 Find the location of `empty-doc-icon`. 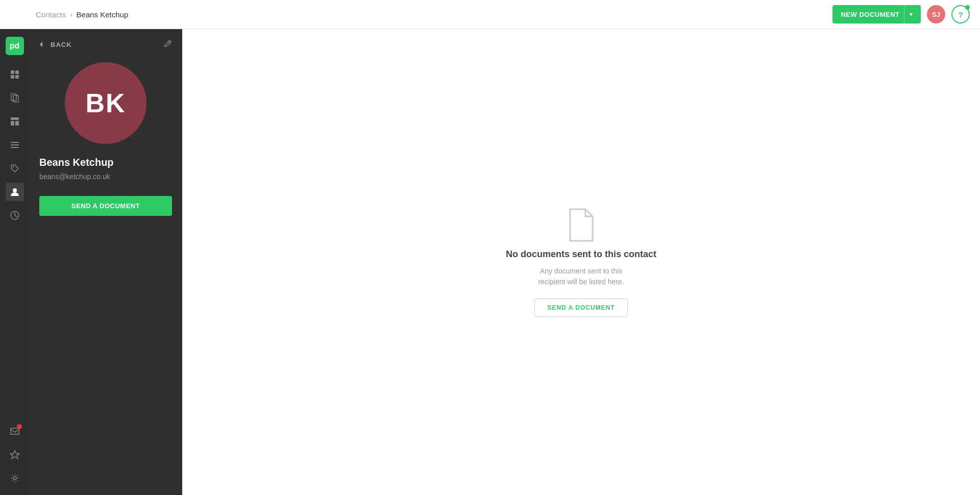

empty-doc-icon is located at coordinates (581, 225).